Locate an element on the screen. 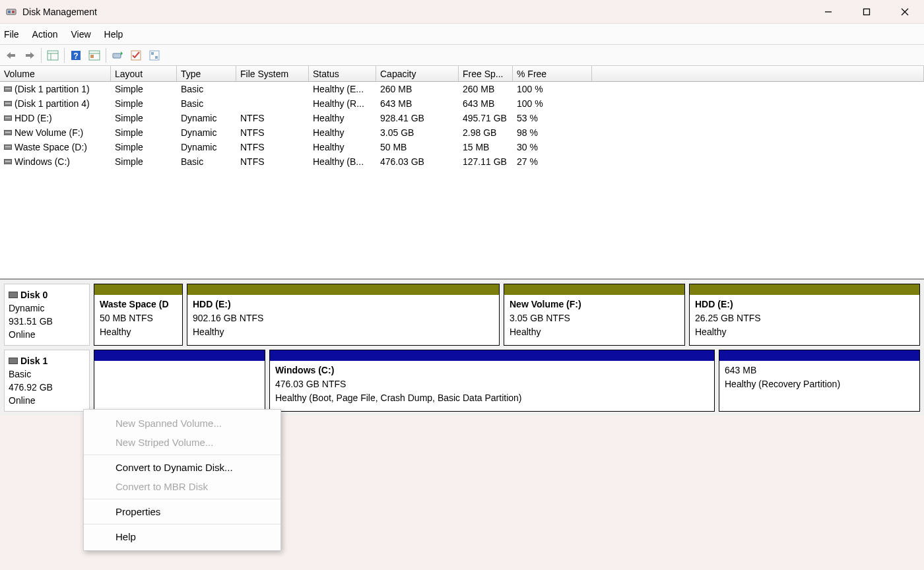 The width and height of the screenshot is (924, 570). column-volume: Volume is located at coordinates (55, 74).